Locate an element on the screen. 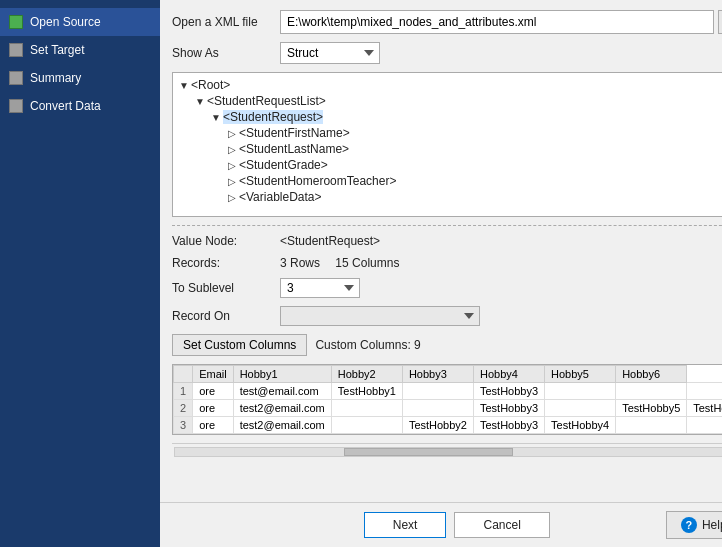 This screenshot has width=722, height=547. sidebar-item-convert-data: Convert Data is located at coordinates (80, 106).